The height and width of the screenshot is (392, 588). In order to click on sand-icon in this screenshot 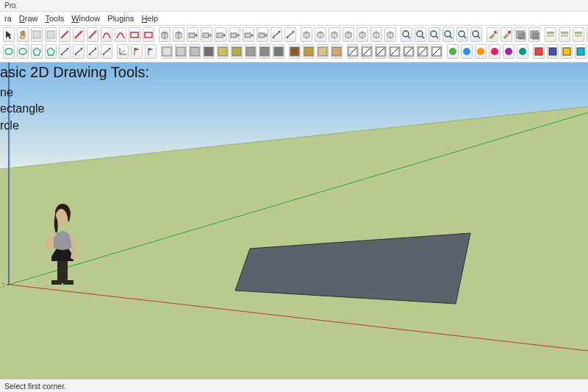, I will do `click(323, 51)`.